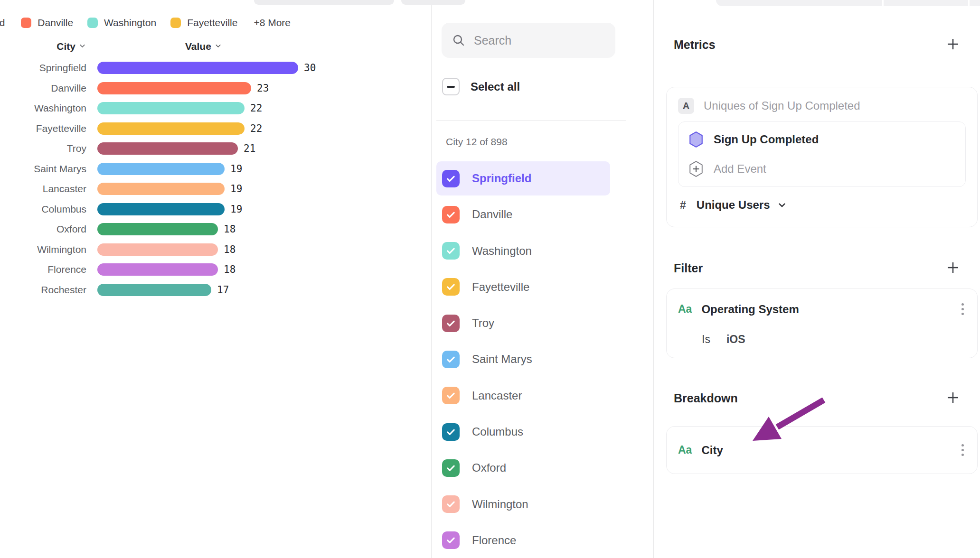  Describe the element at coordinates (501, 178) in the screenshot. I see `city-item-label: Springfield` at that location.